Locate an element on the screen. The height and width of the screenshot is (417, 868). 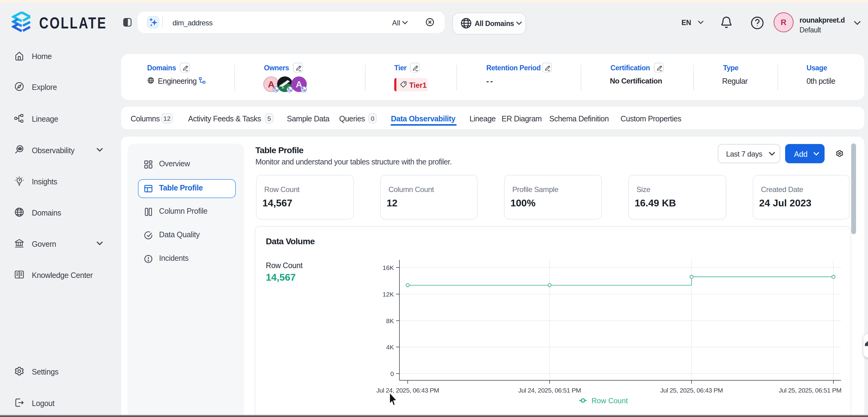
svg-text: Jul 25, 2025, 06:51 PM is located at coordinates (810, 390).